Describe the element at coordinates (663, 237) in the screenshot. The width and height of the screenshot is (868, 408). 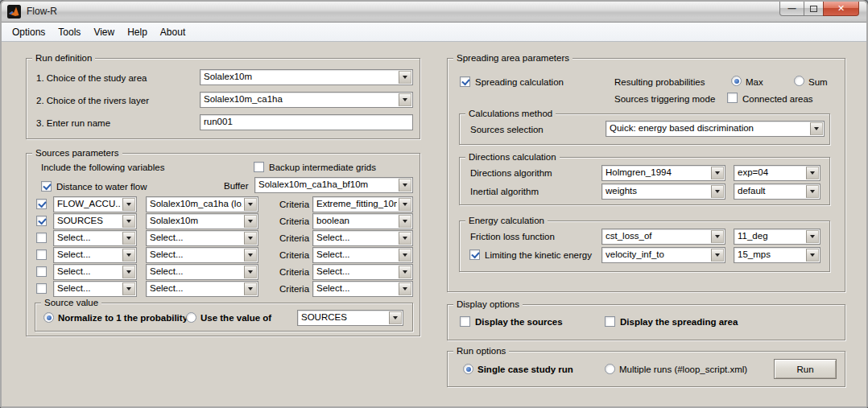
I see `friction-loss-select: cst_loss_of` at that location.